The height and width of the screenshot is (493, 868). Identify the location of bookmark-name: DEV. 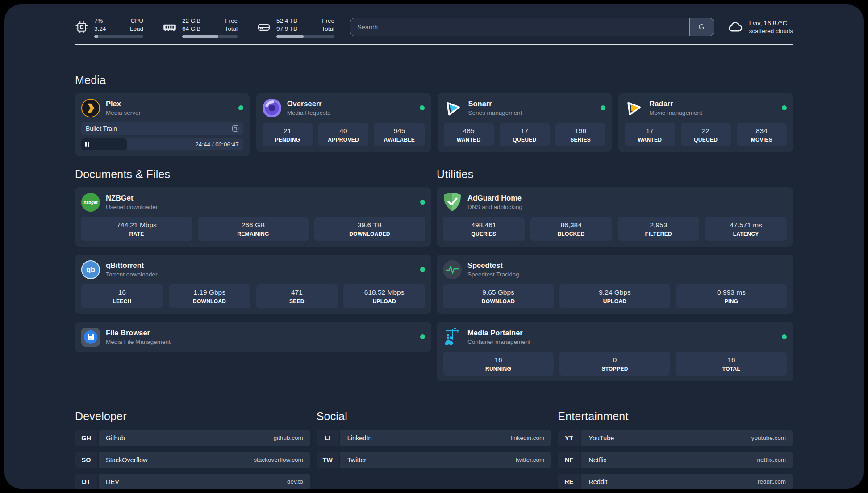
(113, 482).